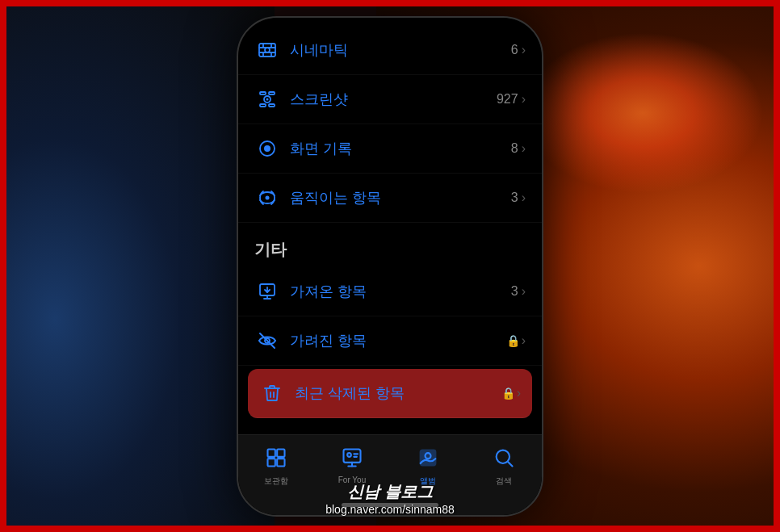 Image resolution: width=780 pixels, height=532 pixels. I want to click on watermark-title: 신남 블로그, so click(390, 492).